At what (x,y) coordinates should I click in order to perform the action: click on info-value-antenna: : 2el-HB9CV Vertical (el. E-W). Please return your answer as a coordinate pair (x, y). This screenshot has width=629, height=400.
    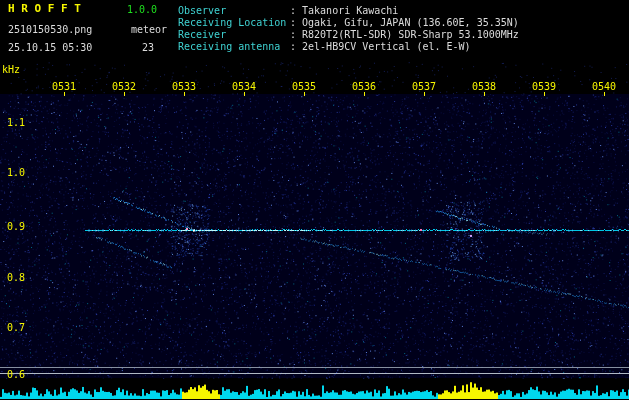
    Looking at the image, I should click on (380, 46).